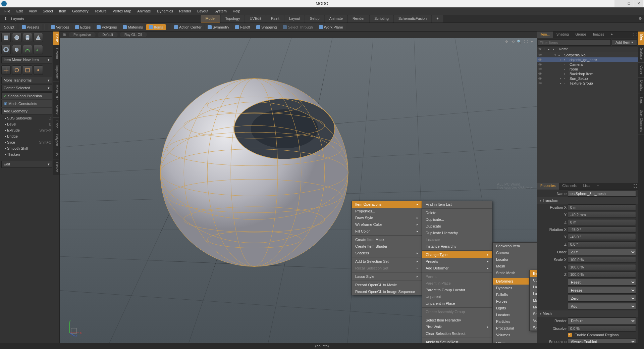  I want to click on tab-plus: +, so click(612, 35).